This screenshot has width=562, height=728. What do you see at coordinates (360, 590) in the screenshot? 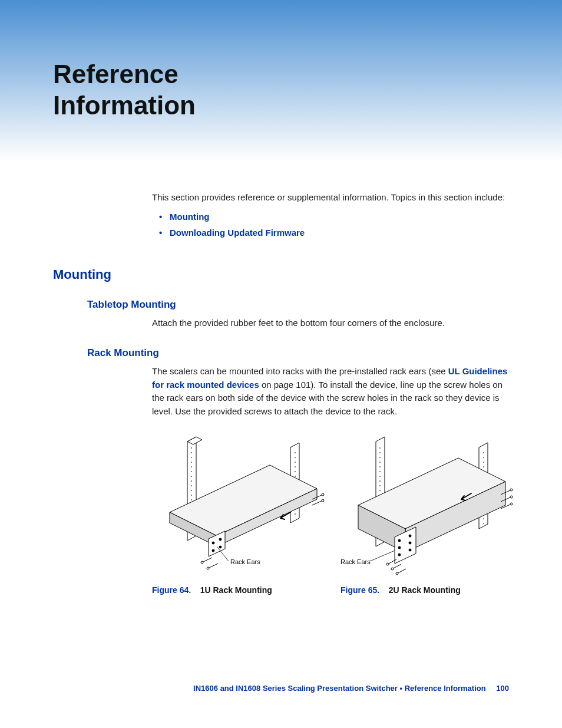
I see `figure-65-number: Figure 65.` at bounding box center [360, 590].